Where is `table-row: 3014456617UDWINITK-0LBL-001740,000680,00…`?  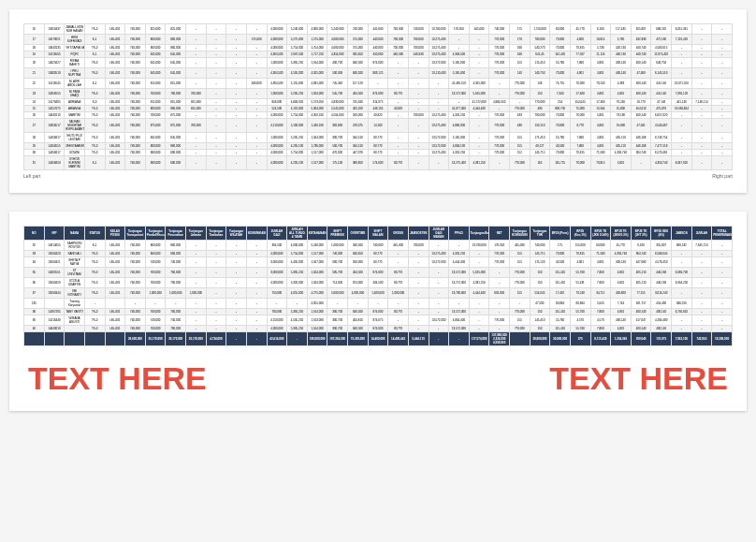
table-row: 3014456617UDWINITK-0LBL-001740,000680,00… is located at coordinates (378, 154).